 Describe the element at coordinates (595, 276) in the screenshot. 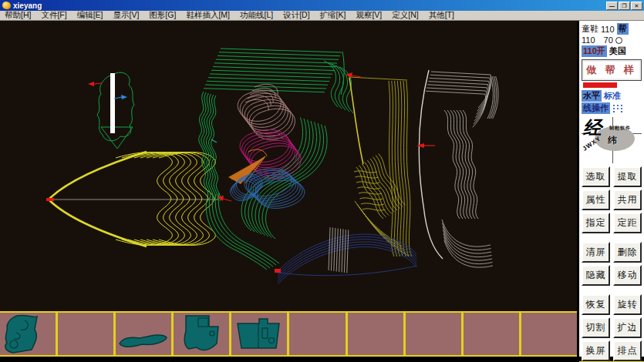

I see `hide-button: 隐藏` at that location.